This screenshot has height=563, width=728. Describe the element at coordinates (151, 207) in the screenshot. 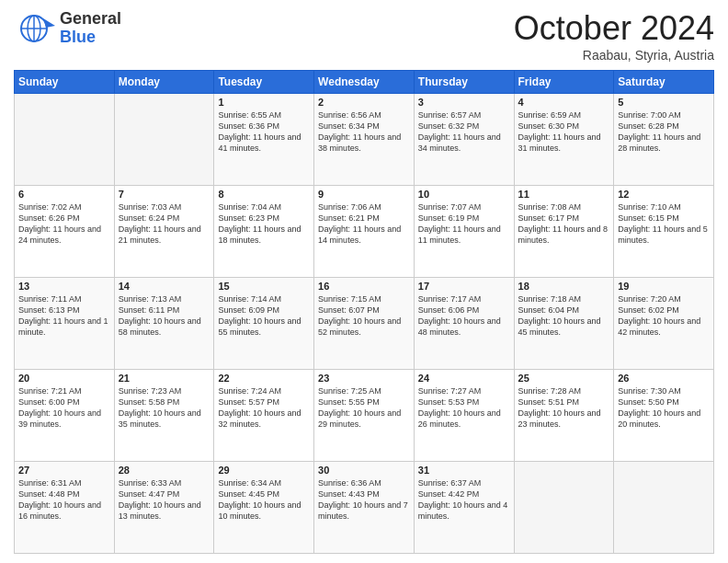

I see `sunrise-text: Sunrise: 7:03 AM` at that location.